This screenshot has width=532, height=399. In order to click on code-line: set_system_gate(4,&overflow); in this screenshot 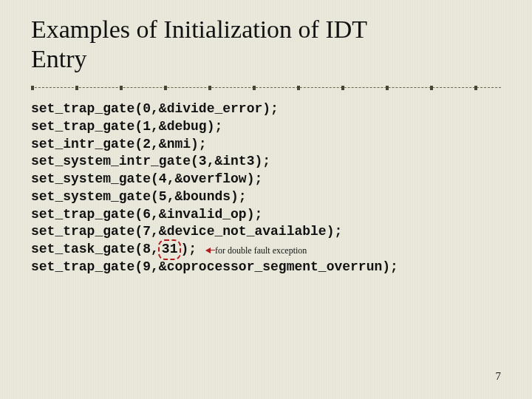, I will do `click(266, 180)`.